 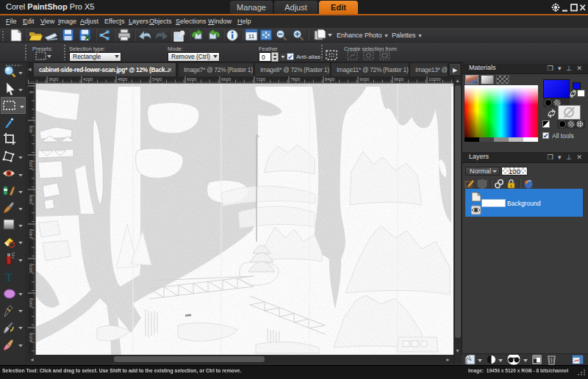 I want to click on svg-text: 10200, so click(x=435, y=79).